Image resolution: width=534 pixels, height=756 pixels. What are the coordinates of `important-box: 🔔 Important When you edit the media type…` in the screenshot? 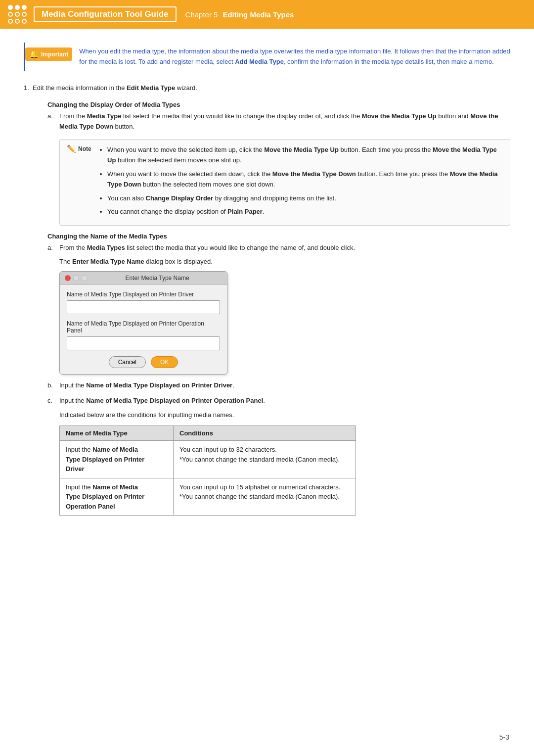 It's located at (267, 57).